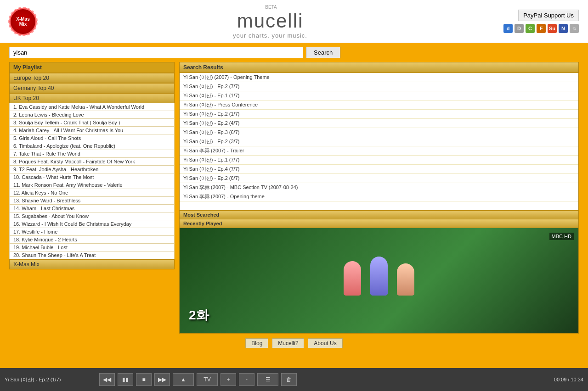 The width and height of the screenshot is (588, 391). I want to click on track-list: 1. Eva Cassidy and Katie Melua - What A …, so click(92, 181).